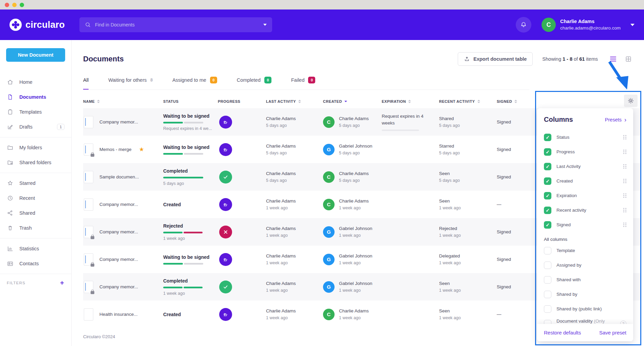 This screenshot has width=644, height=346. What do you see at coordinates (36, 55) in the screenshot?
I see `new-document-button: New Document` at bounding box center [36, 55].